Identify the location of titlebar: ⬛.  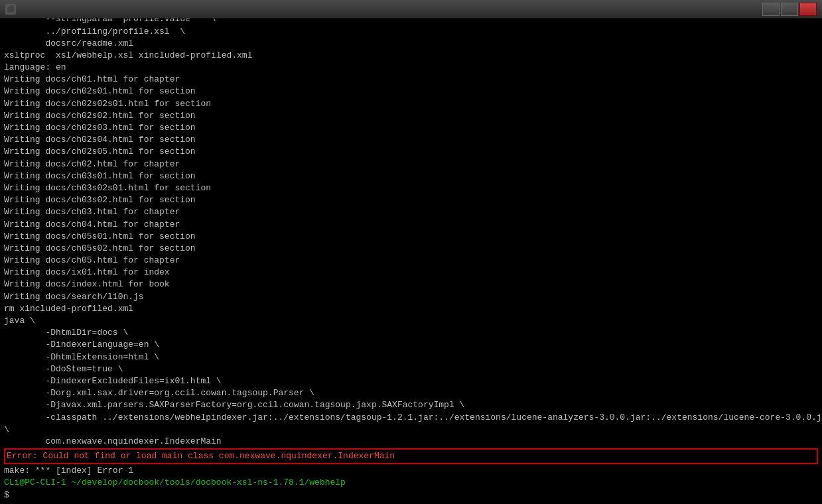
(411, 9).